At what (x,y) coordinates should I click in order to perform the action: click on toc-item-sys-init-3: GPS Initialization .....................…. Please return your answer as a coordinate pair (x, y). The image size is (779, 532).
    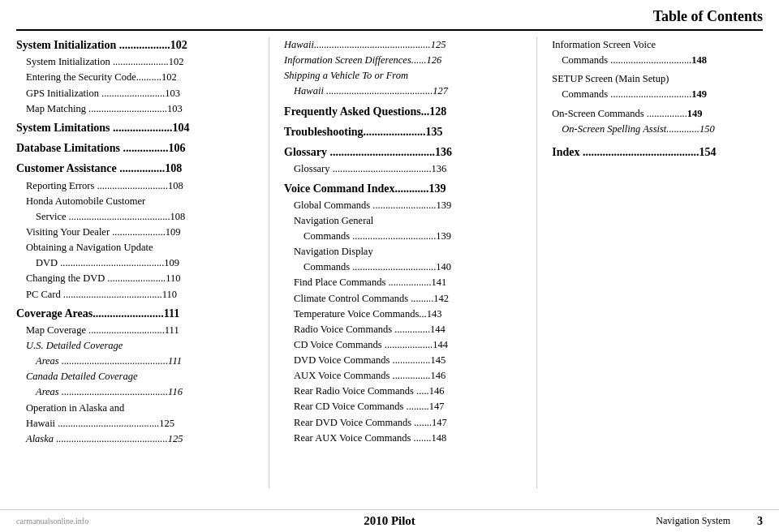
    Looking at the image, I should click on (140, 93).